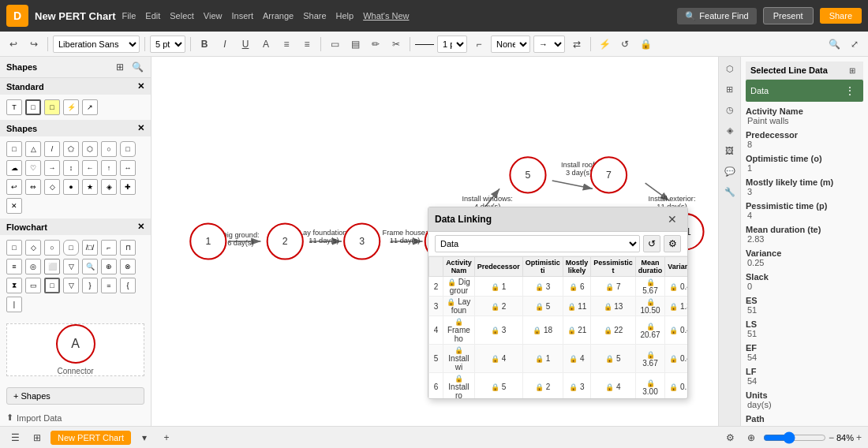 This screenshot has height=448, width=868. What do you see at coordinates (278, 16) in the screenshot?
I see `menu-arrange: Arrange` at bounding box center [278, 16].